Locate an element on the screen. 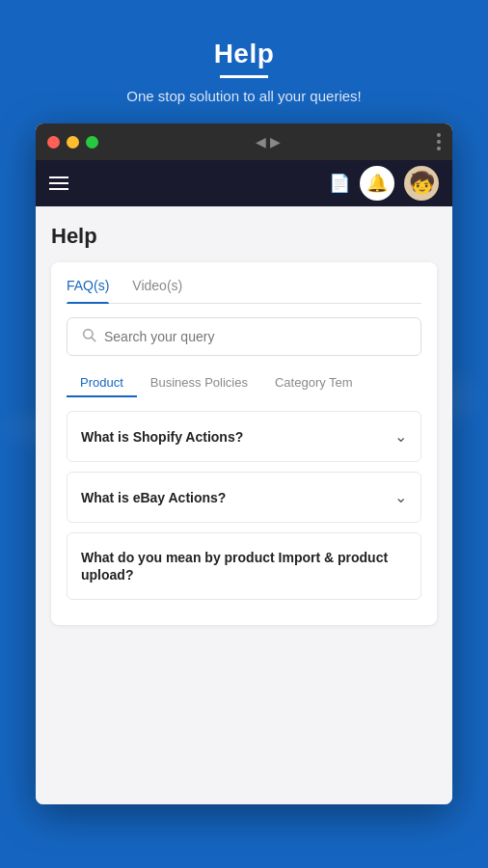 The width and height of the screenshot is (488, 868). faq-question-1: What is Shopify Actions? is located at coordinates (237, 437).